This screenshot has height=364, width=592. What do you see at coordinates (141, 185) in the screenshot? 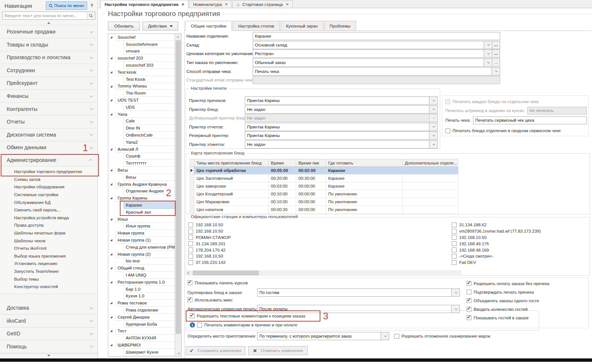
I see `tree-node-21: Группа Андрея Кравчуна` at bounding box center [141, 185].